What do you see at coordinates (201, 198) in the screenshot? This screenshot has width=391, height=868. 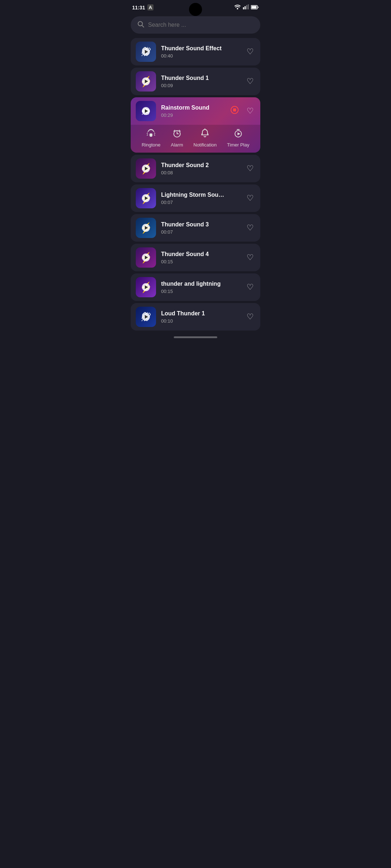 I see `sound-info: Lightning Storm Sou… 00:07` at bounding box center [201, 198].